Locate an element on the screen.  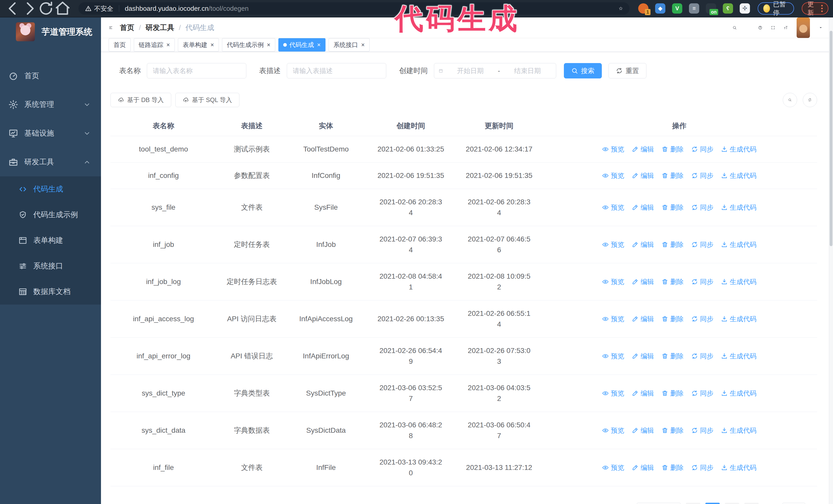
font-size-icon is located at coordinates (786, 28).